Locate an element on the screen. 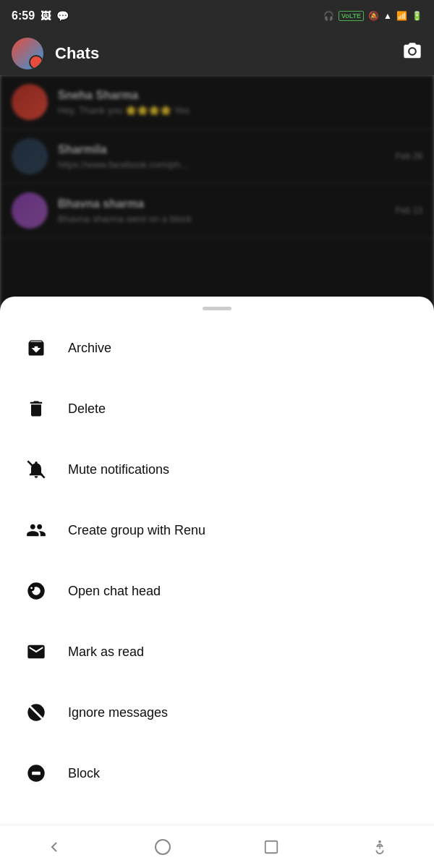 The height and width of the screenshot is (868, 434). menu-item-archive: Archive is located at coordinates (217, 348).